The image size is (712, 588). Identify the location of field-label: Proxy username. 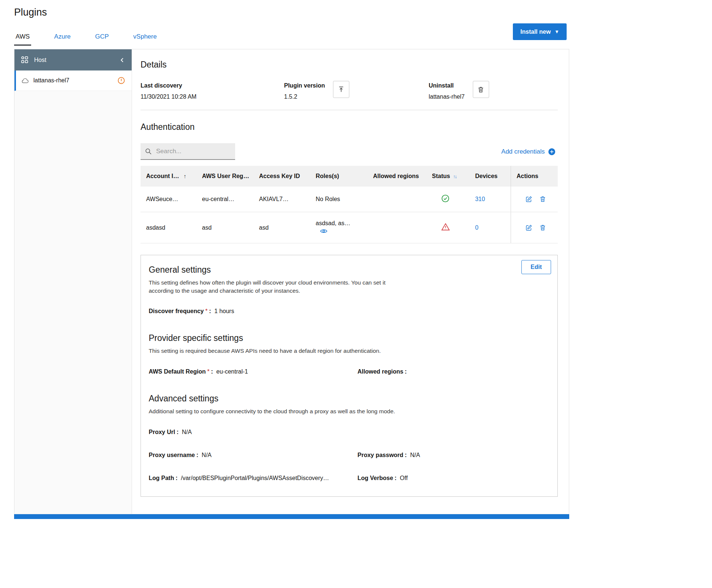
(172, 455).